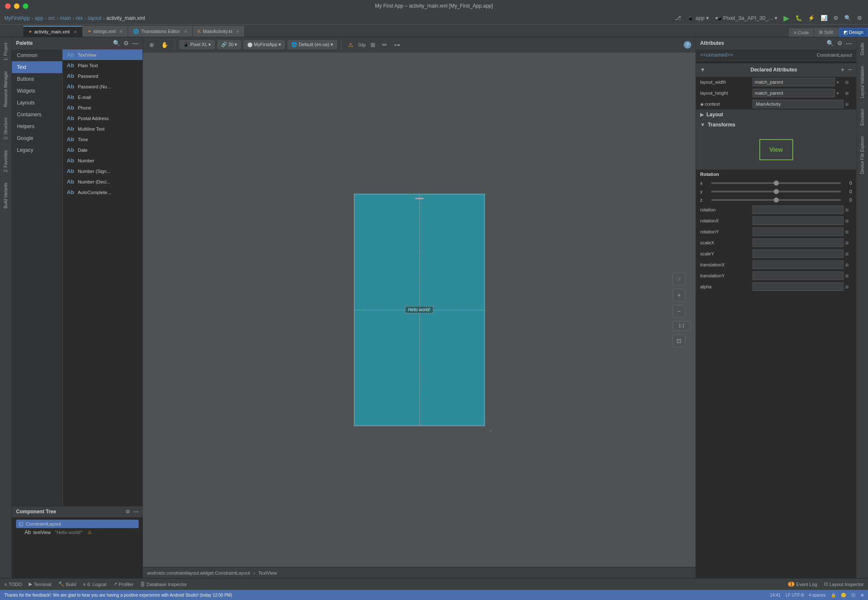  I want to click on palette-item-multiline: Ab Multiline Text, so click(102, 129).